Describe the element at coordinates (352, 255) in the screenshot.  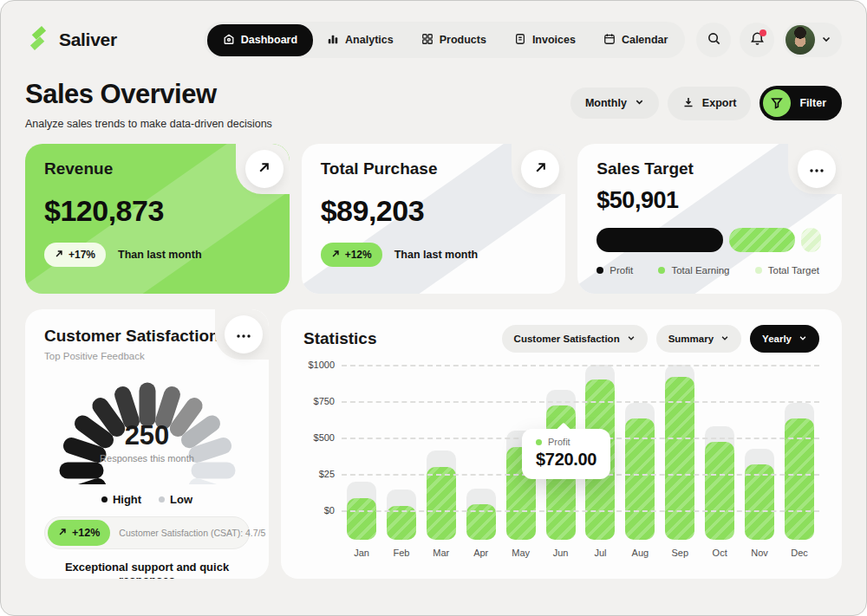
I see `total-purchase-badge: +12%` at that location.